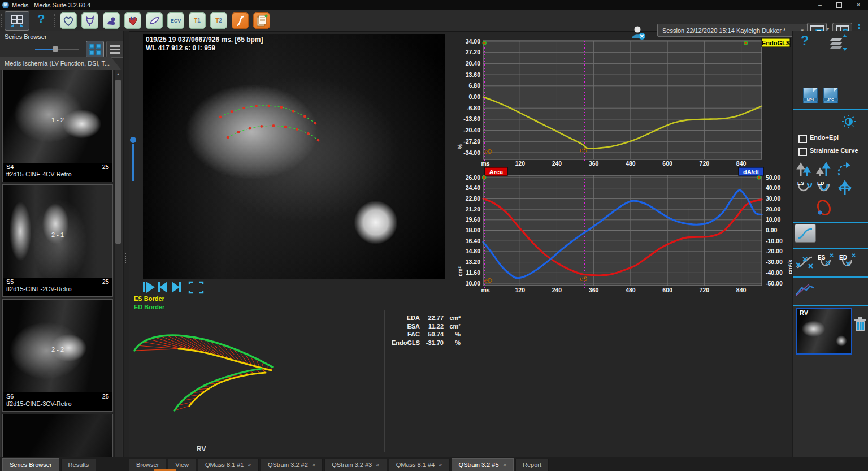  I want to click on svg-text: ES, so click(822, 258).